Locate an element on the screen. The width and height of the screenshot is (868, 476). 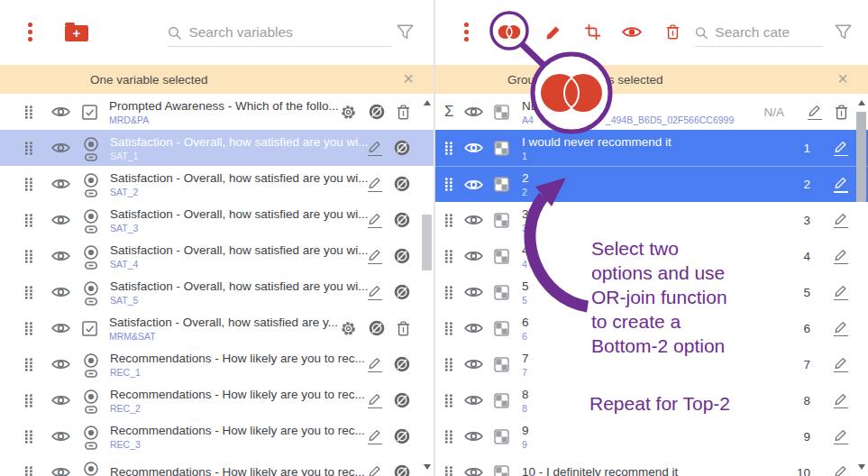
category-row: 2 2 2 is located at coordinates (652, 184).